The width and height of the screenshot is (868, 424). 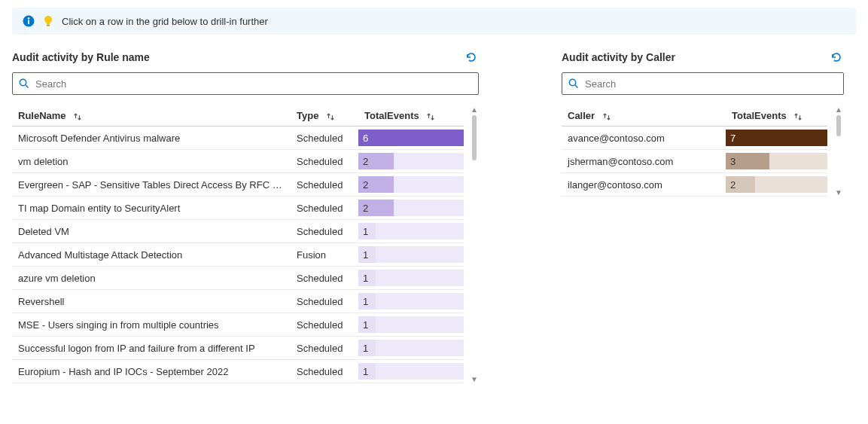 I want to click on cell-totalevents: 3, so click(x=777, y=161).